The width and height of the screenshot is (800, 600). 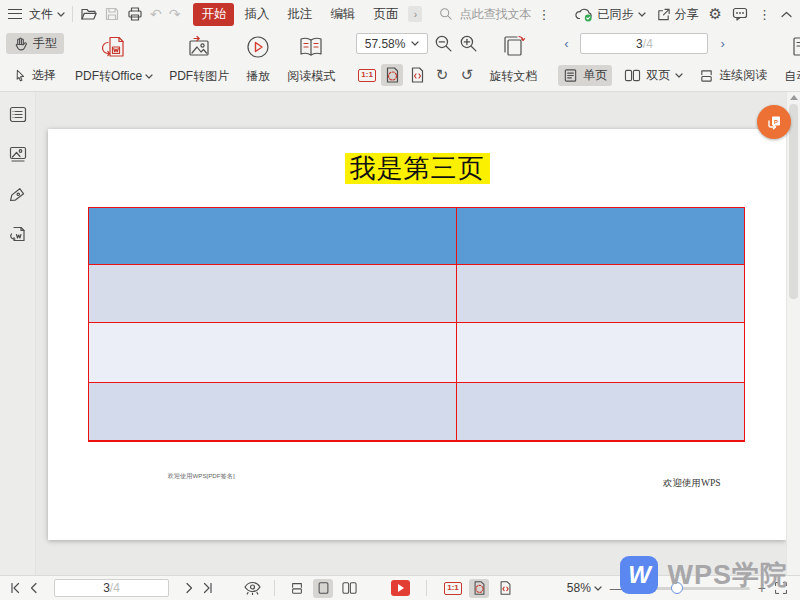 I want to click on gear-icon: ⚙, so click(x=716, y=14).